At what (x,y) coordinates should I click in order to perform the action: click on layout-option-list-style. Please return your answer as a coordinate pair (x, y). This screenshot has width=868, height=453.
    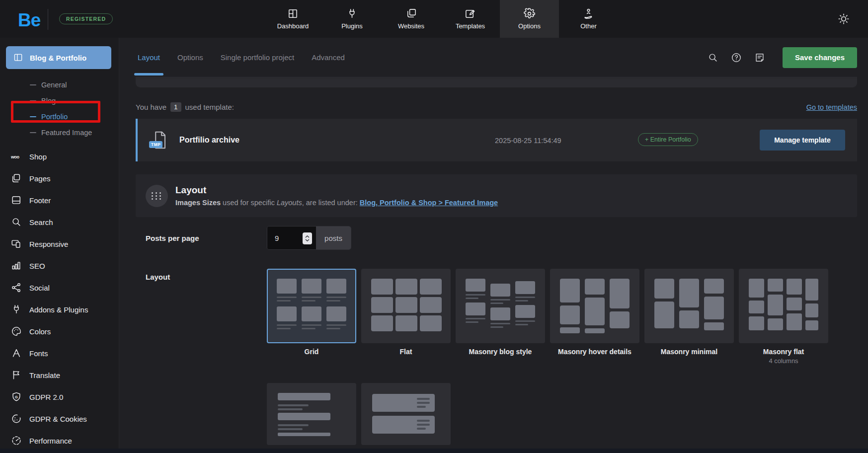
    Looking at the image, I should click on (312, 416).